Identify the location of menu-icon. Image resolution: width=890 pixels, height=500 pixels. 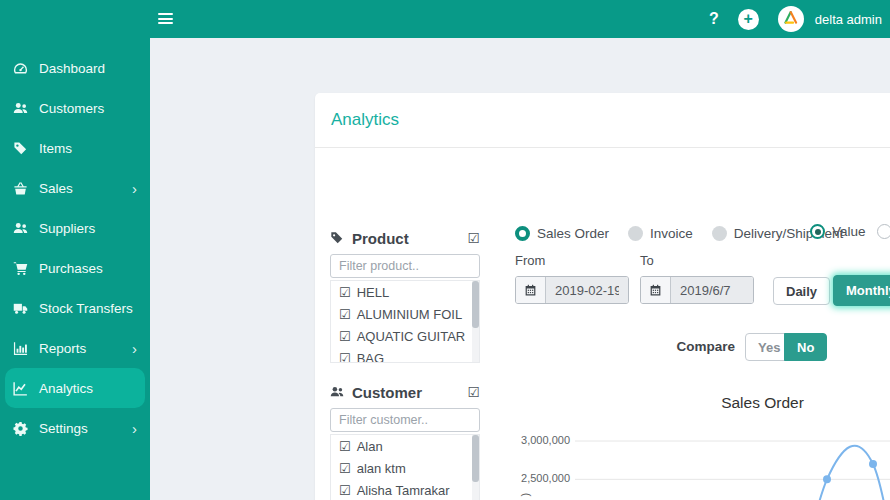
(166, 20).